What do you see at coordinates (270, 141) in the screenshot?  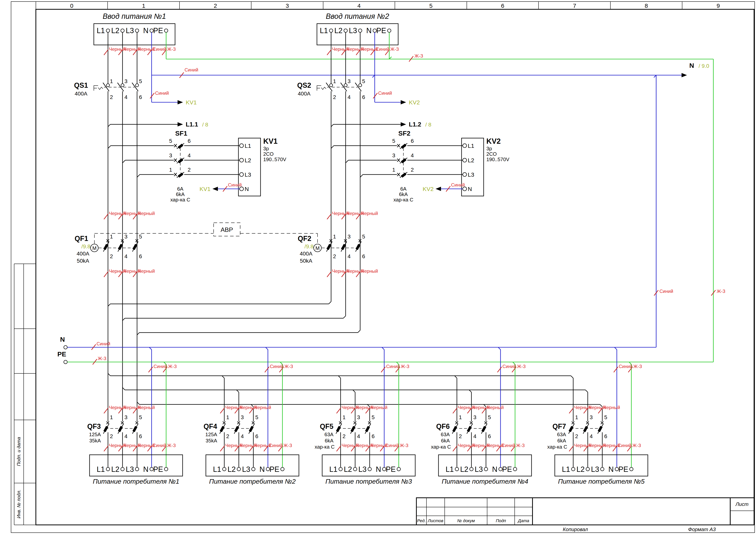 I see `kv-name: KV1` at bounding box center [270, 141].